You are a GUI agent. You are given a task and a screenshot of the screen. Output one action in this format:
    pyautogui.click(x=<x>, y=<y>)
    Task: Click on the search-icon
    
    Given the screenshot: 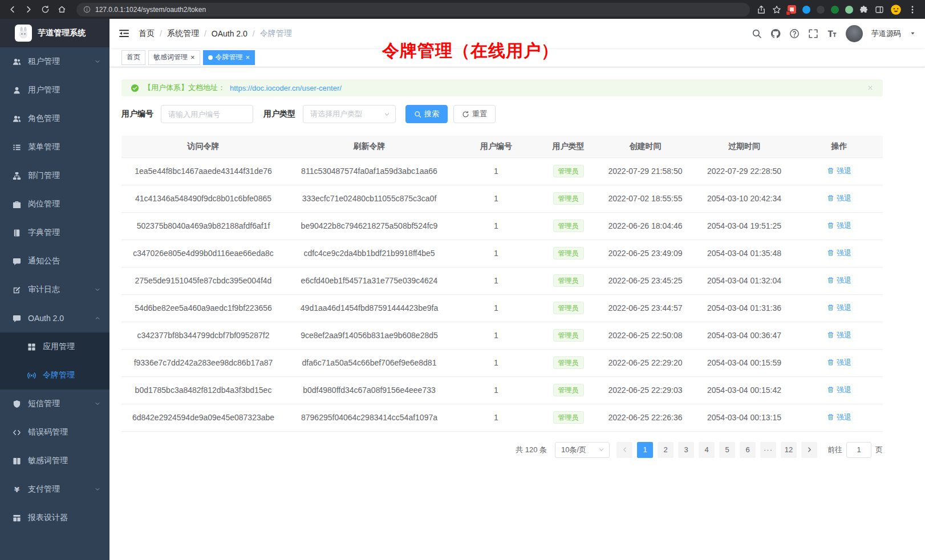 What is the action you would take?
    pyautogui.click(x=757, y=34)
    